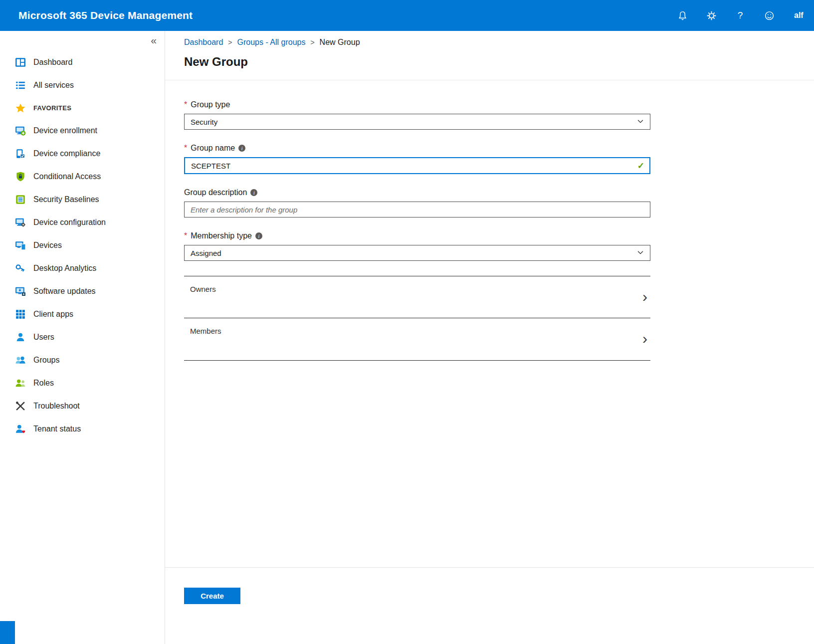 The height and width of the screenshot is (644, 814). Describe the element at coordinates (417, 105) in the screenshot. I see `group-type-label: * Group type` at that location.